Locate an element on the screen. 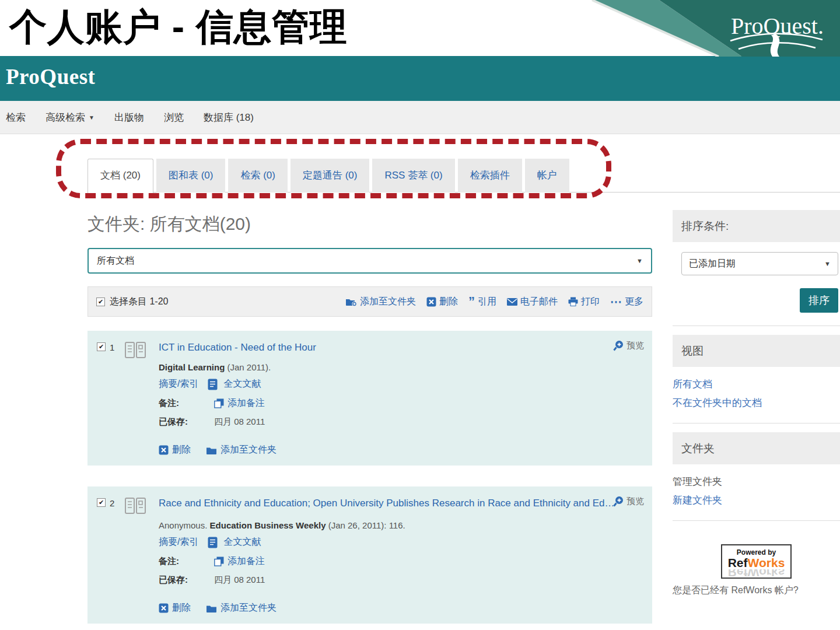 The image size is (840, 630). nav-databases: 数据库 (18) is located at coordinates (229, 118).